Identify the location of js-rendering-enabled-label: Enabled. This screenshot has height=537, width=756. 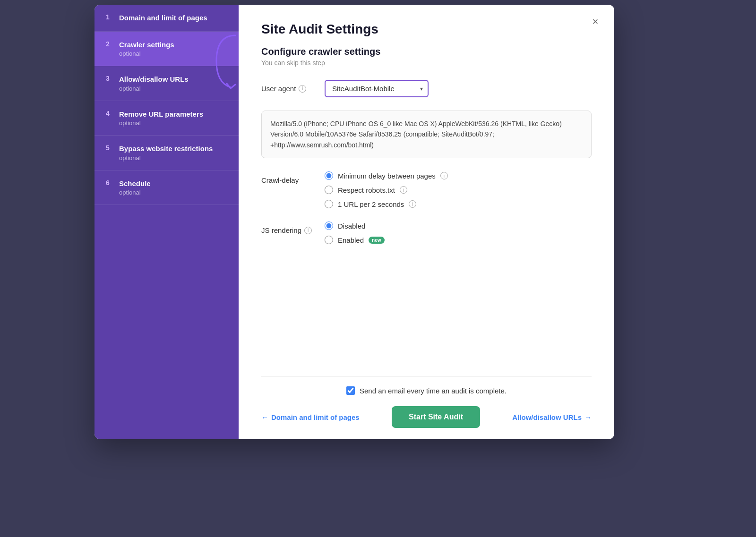
(351, 240).